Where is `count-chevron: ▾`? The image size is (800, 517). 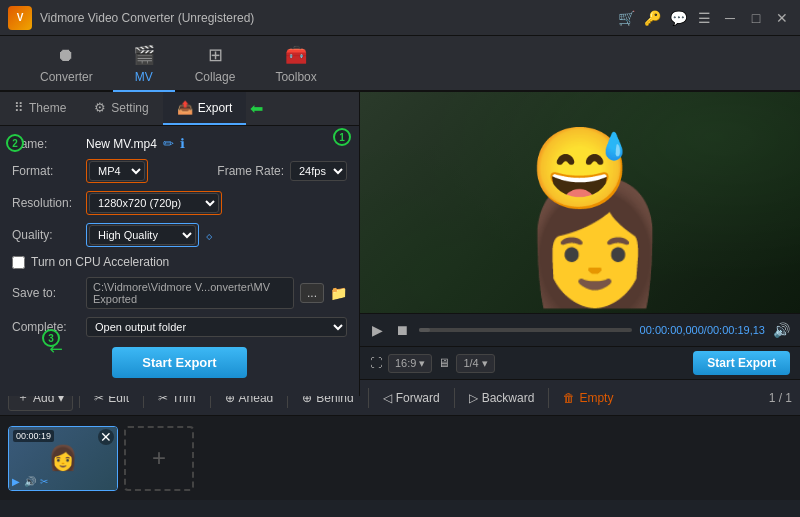 count-chevron: ▾ is located at coordinates (485, 364).